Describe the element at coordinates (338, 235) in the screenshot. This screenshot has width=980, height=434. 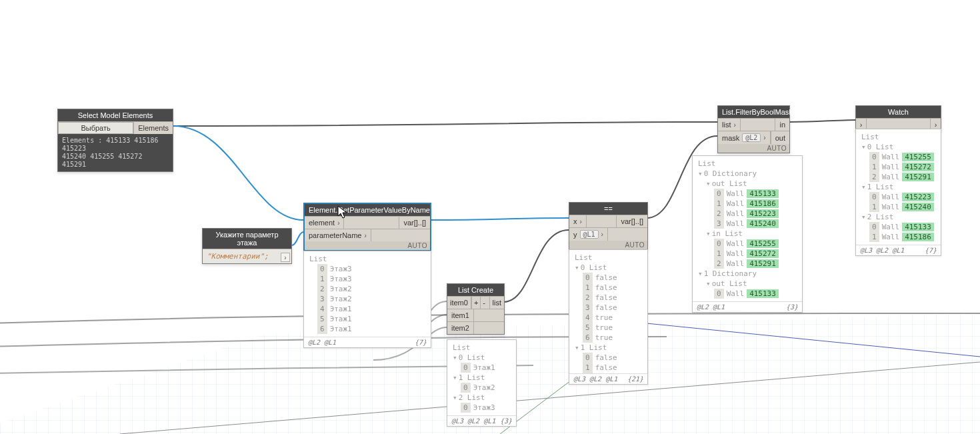
I see `port-parametername: parameterName›` at that location.